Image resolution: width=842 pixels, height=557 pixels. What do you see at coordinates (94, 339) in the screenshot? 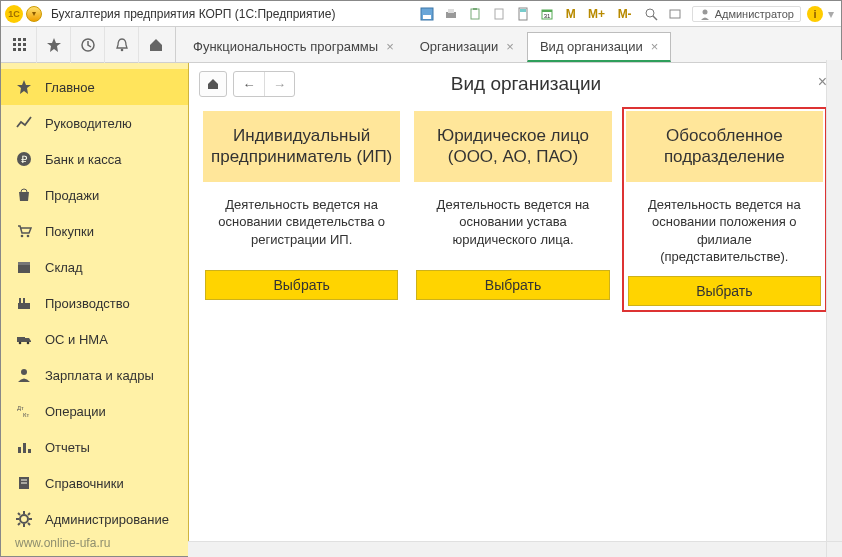
I see `sidebar-item-truck: ОС и НМА` at bounding box center [94, 339].